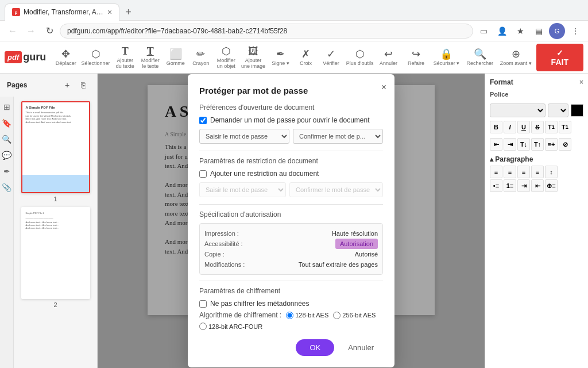  What do you see at coordinates (315, 347) in the screenshot?
I see `ok-button: OK` at bounding box center [315, 347].